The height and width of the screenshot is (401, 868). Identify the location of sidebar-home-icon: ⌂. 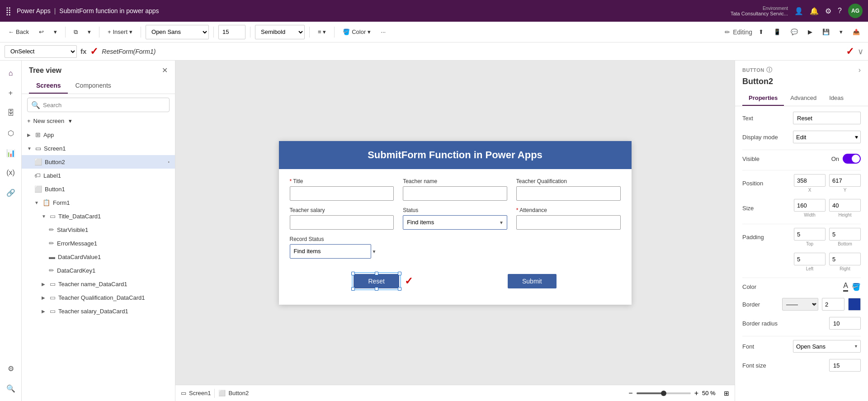
(11, 73).